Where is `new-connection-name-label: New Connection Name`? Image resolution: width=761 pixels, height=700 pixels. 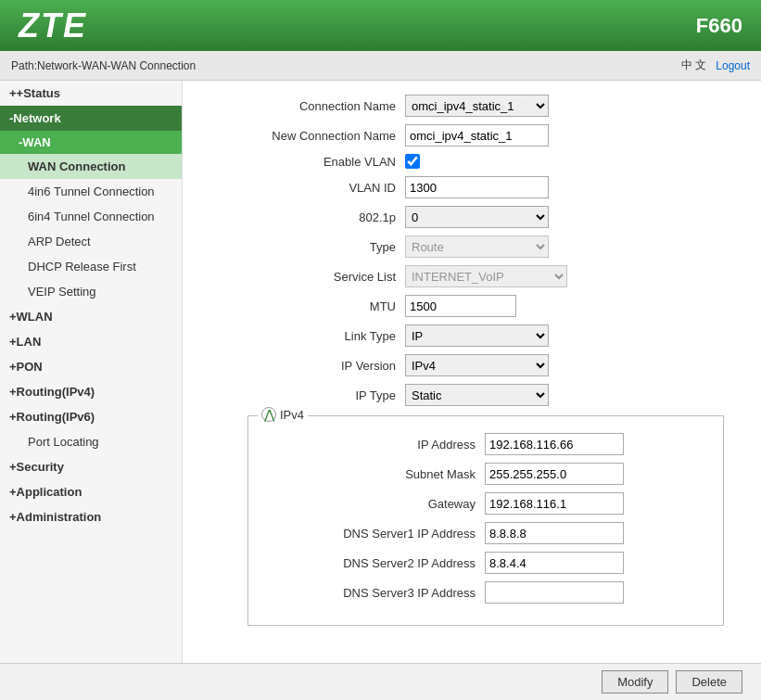
new-connection-name-label: New Connection Name is located at coordinates (303, 135).